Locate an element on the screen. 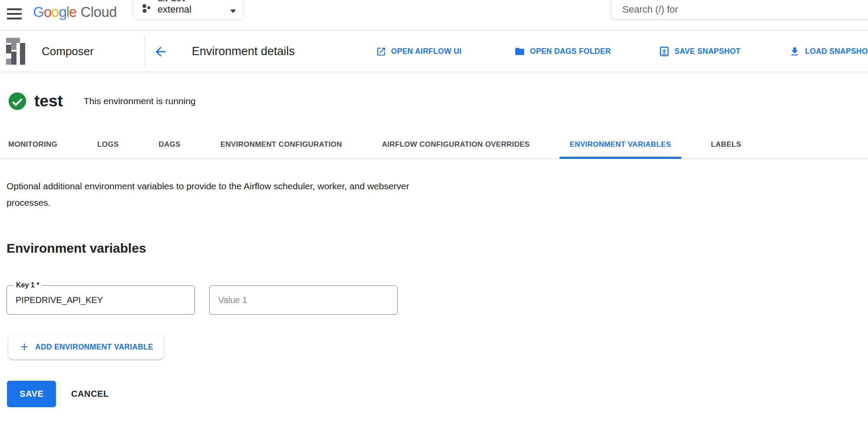 The height and width of the screenshot is (425, 868). action-label: OPEN DAGS FOLDER is located at coordinates (570, 51).